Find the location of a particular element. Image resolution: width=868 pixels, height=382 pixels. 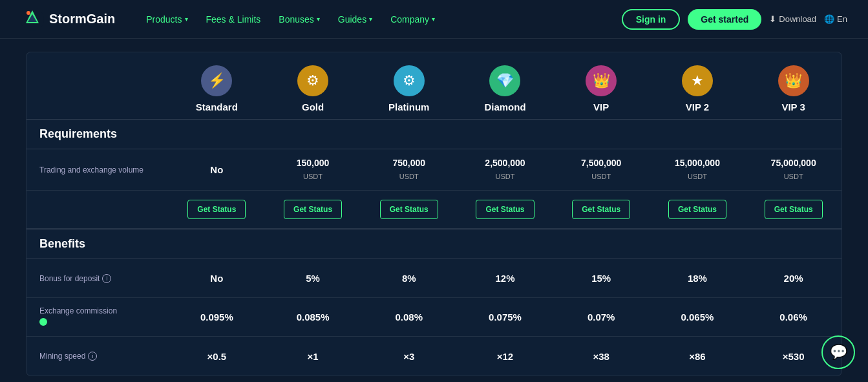

nav-links: Products ▾ Fees & Limits Bonuses ▾ Guide… is located at coordinates (384, 19).